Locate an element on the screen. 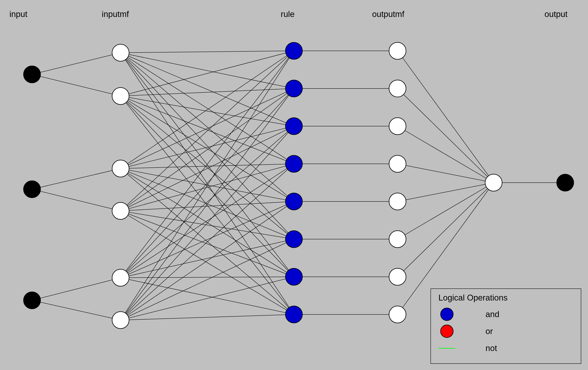 The width and height of the screenshot is (588, 370). legend-title: Logical Operations is located at coordinates (506, 298).